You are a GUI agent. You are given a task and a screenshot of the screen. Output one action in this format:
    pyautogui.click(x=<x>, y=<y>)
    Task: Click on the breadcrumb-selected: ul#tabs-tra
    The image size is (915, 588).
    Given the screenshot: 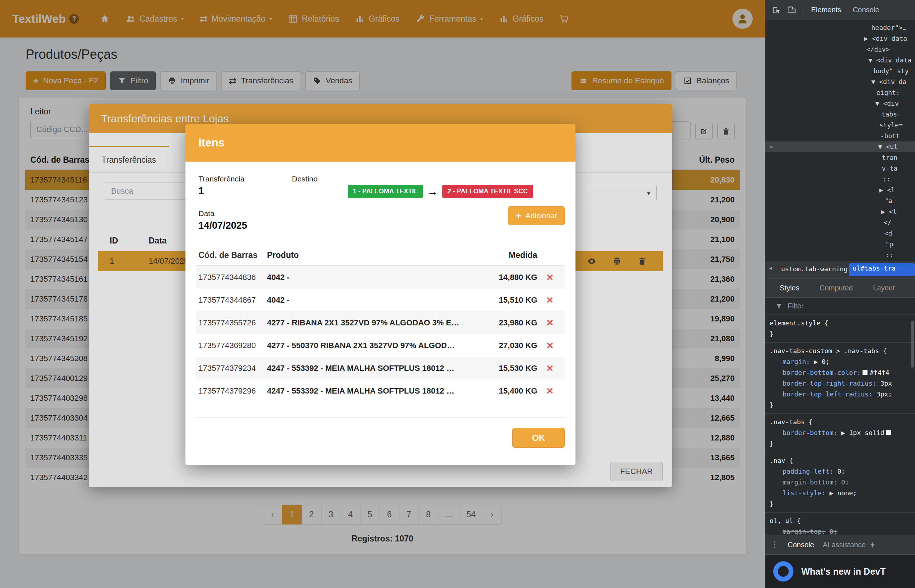 What is the action you would take?
    pyautogui.click(x=882, y=270)
    